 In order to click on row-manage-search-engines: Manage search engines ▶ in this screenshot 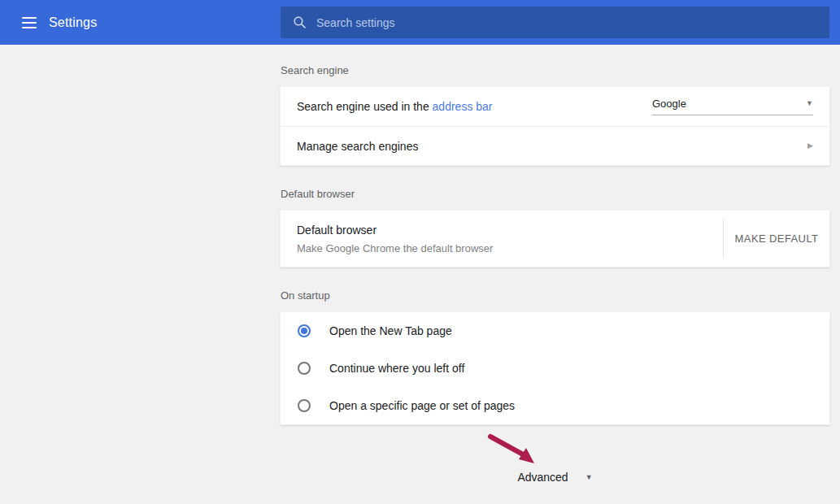, I will do `click(555, 146)`.